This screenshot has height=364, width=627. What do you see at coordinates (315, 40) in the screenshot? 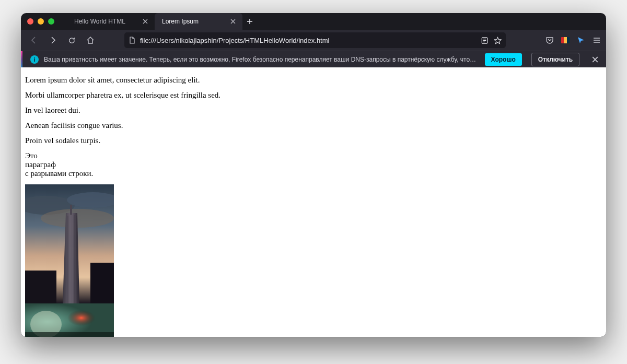
I see `url-bar: file:///Users/nikolajlapshin/Projects/HT…` at bounding box center [315, 40].